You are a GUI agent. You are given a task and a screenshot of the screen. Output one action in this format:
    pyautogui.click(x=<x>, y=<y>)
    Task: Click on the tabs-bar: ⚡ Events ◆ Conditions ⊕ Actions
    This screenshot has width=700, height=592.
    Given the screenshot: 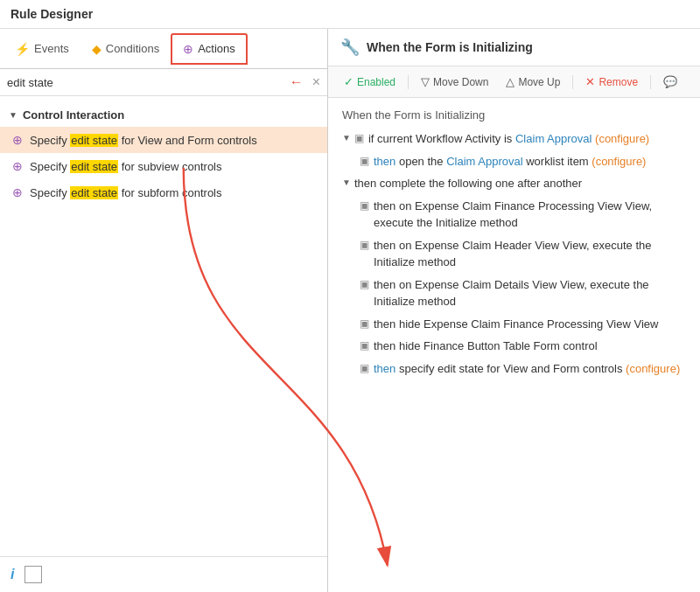 What is the action you would take?
    pyautogui.click(x=164, y=49)
    